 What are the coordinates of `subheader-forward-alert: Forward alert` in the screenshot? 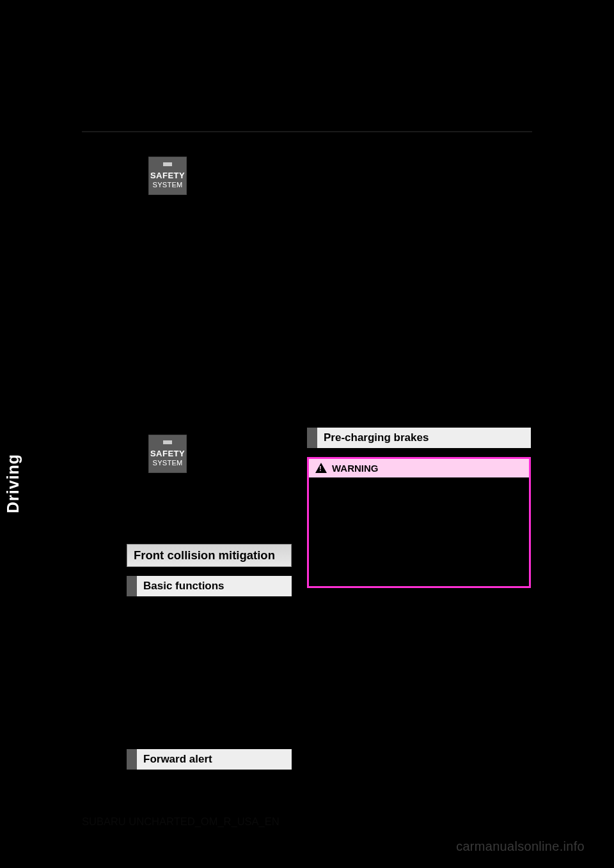 It's located at (209, 759).